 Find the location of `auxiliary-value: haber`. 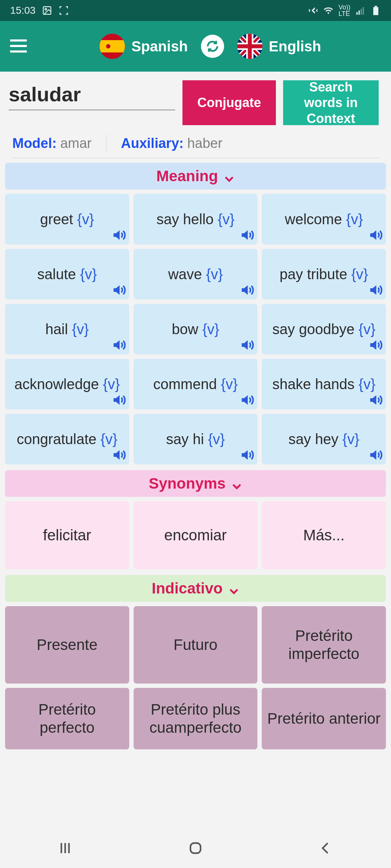

auxiliary-value: haber is located at coordinates (205, 143).